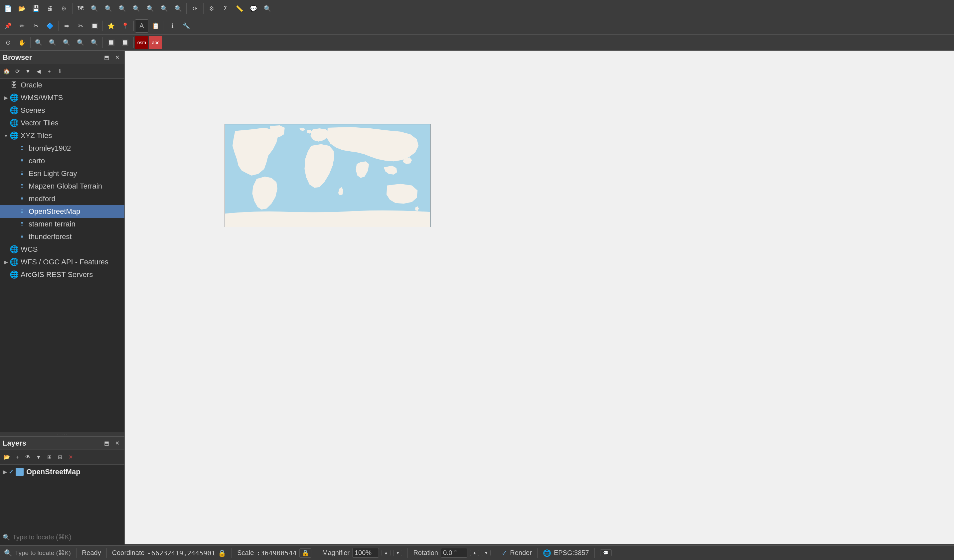 The height and width of the screenshot is (560, 954). What do you see at coordinates (70, 457) in the screenshot?
I see `layers-remove-btn: ✕` at bounding box center [70, 457].